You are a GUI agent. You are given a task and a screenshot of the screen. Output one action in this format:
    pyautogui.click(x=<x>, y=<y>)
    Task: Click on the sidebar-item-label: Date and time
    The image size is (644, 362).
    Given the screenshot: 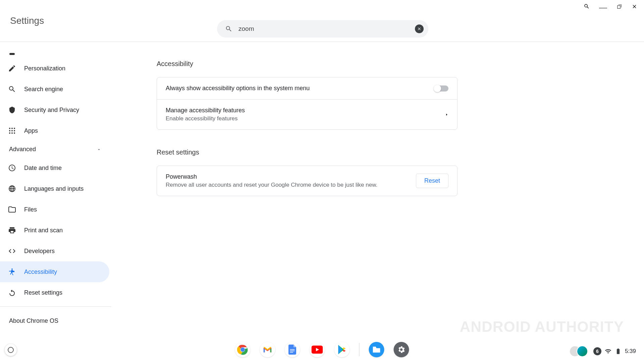 What is the action you would take?
    pyautogui.click(x=43, y=168)
    